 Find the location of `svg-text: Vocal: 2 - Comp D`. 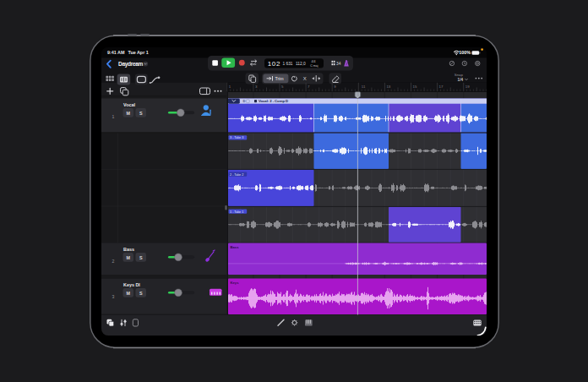

svg-text: Vocal: 2 - Comp D is located at coordinates (274, 101).